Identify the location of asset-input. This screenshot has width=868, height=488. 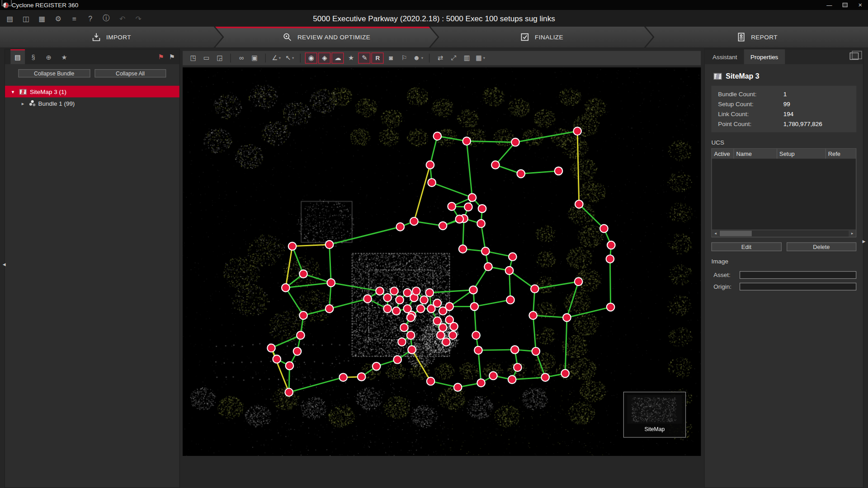
(798, 275).